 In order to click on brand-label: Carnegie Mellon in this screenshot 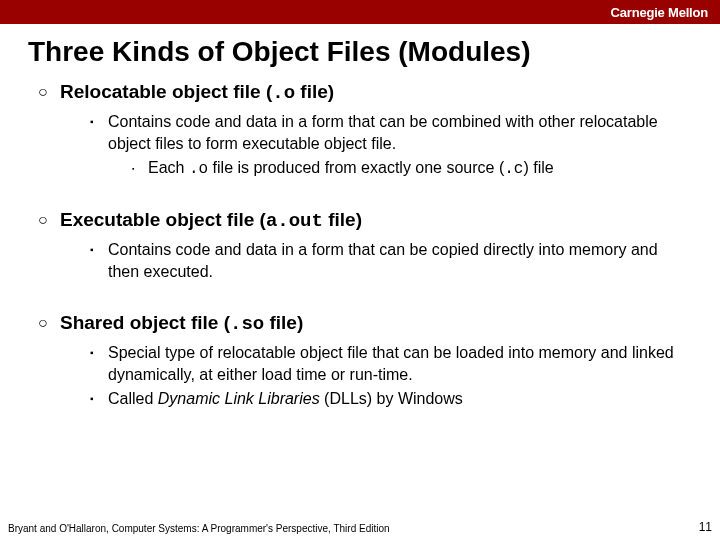, I will do `click(660, 12)`.